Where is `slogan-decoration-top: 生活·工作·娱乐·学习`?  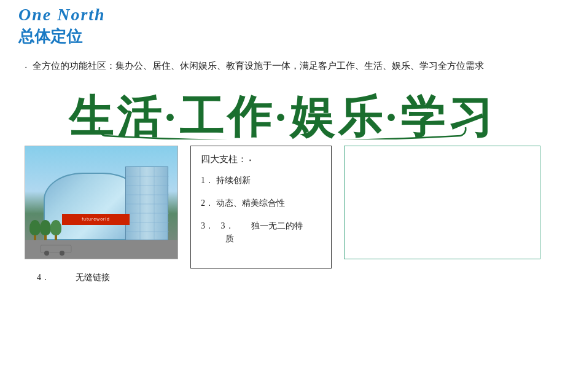
slogan-decoration-top: 生活·工作·娱乐·学习 is located at coordinates (282, 112).